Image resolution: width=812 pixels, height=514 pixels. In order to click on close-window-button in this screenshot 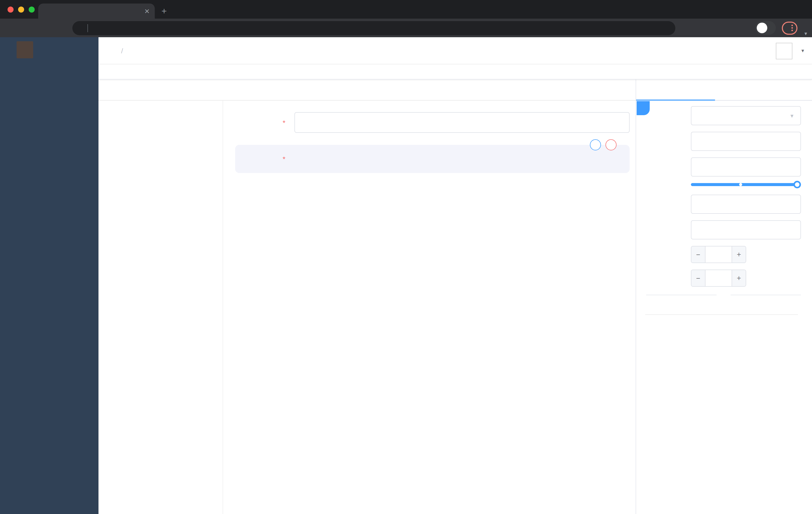, I will do `click(10, 9)`.